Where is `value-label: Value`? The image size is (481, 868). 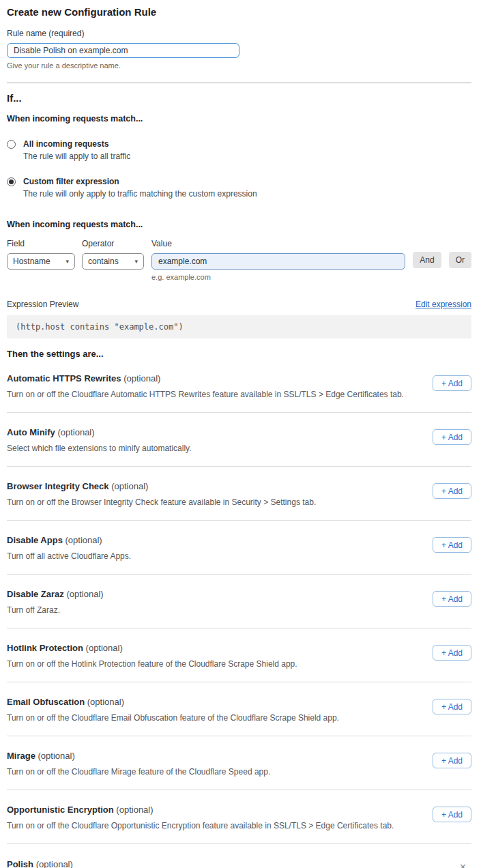 value-label: Value is located at coordinates (278, 244).